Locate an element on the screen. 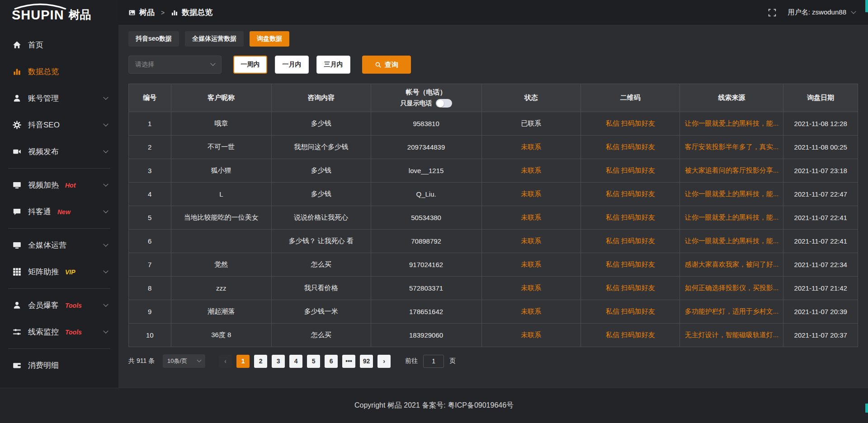  sidebar-item: 数据总览 is located at coordinates (59, 71).